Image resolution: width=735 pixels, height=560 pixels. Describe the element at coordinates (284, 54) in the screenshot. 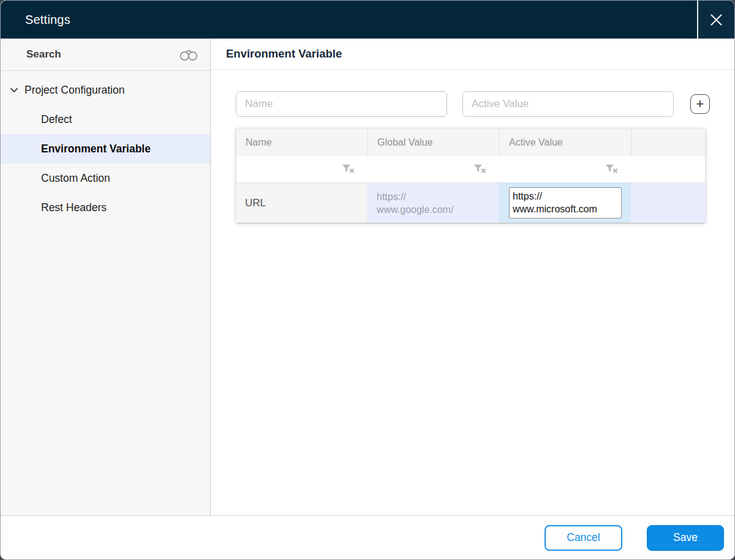

I see `page-title: Environment Variable` at that location.